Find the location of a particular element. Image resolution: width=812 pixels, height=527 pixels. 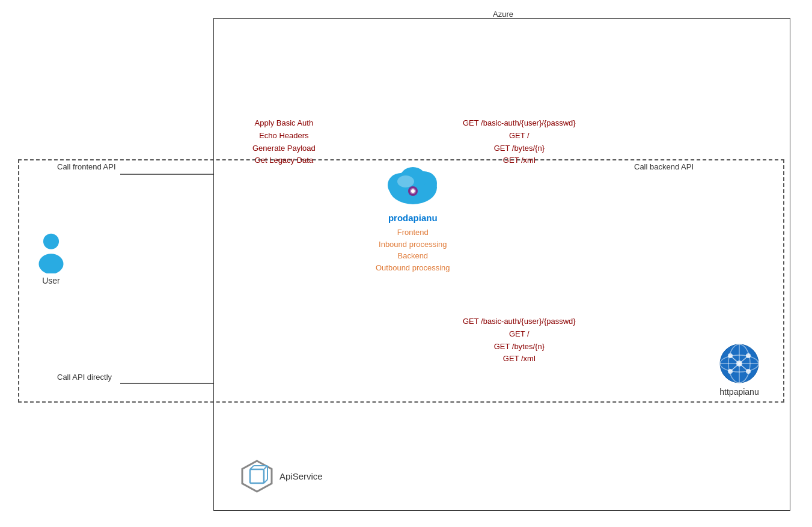

route-bot-3: GET /bytes/{n} is located at coordinates (519, 347).